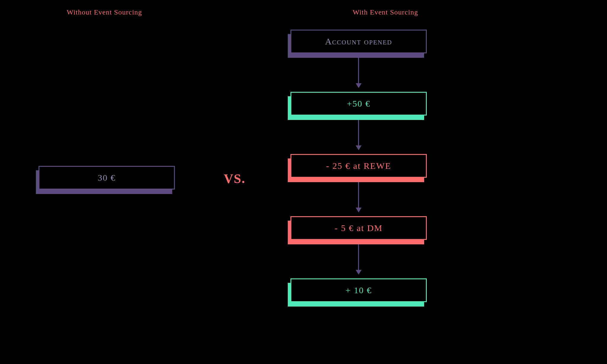  I want to click on event-spend2-label: - 5 € at DM, so click(359, 228).